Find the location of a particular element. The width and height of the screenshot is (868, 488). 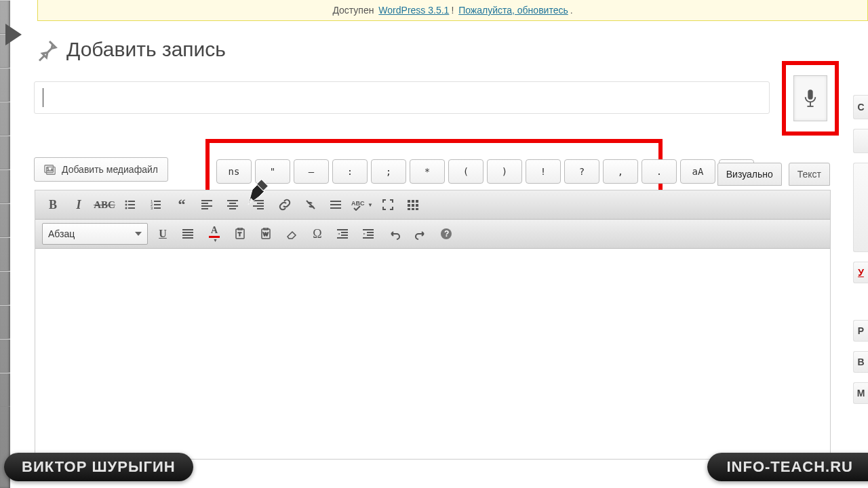

banner-cta-link: Пожалуйста, обновитесь is located at coordinates (513, 10).